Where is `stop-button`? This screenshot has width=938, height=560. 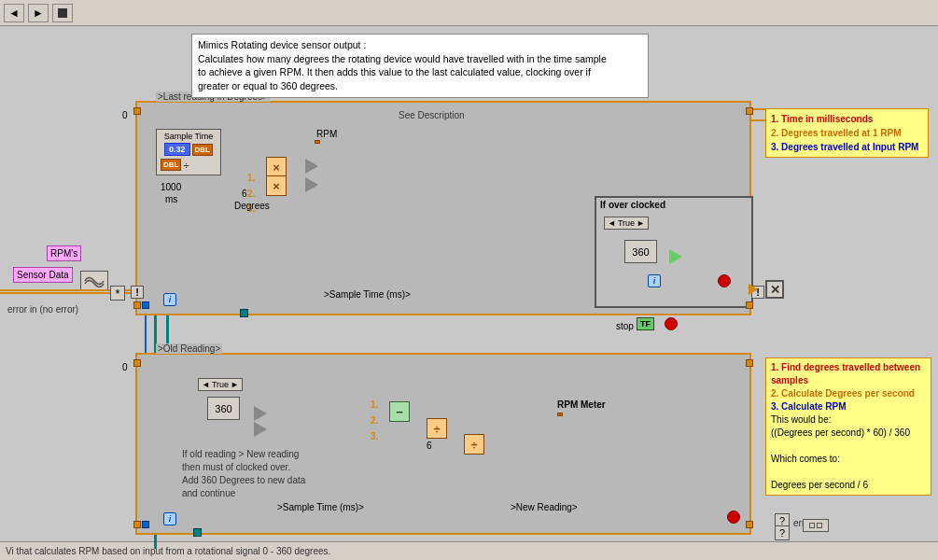
stop-button is located at coordinates (63, 13).